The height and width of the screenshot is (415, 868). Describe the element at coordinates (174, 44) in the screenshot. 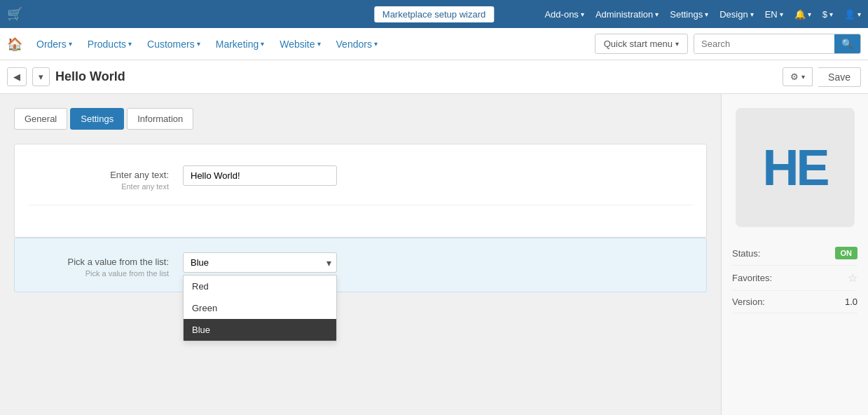

I see `customers-menu: Customers ▾` at that location.